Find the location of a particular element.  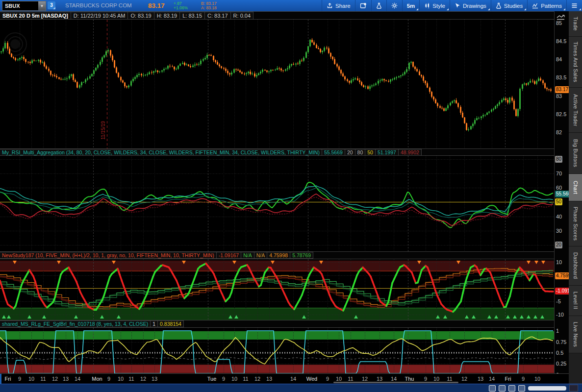

patterns-icon is located at coordinates (535, 6).